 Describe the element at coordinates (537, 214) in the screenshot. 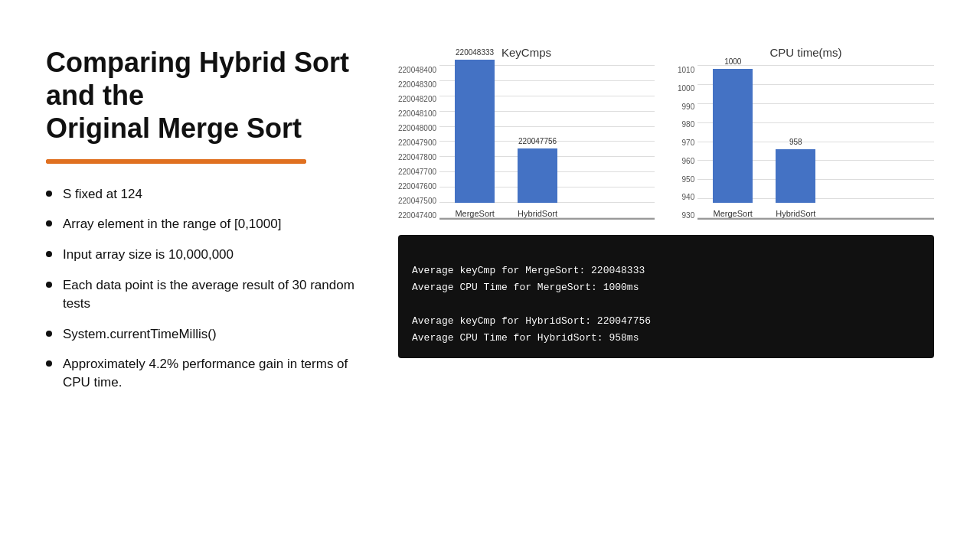

I see `keycmps-hybridsort-label: HybridSort` at that location.